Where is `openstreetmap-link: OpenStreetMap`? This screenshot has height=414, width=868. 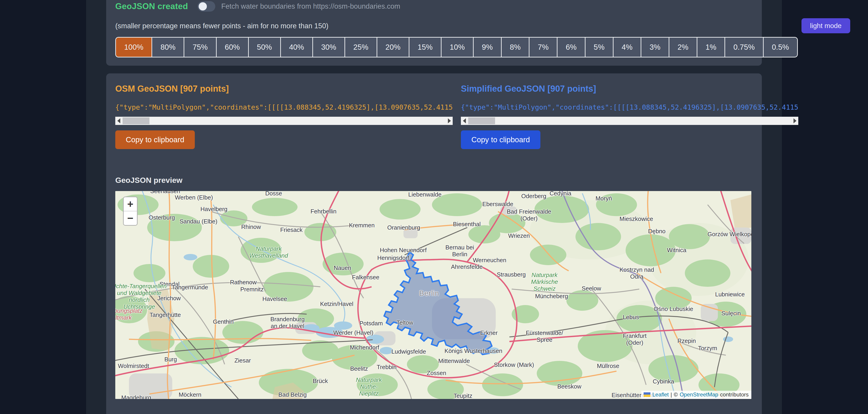
openstreetmap-link: OpenStreetMap is located at coordinates (699, 394).